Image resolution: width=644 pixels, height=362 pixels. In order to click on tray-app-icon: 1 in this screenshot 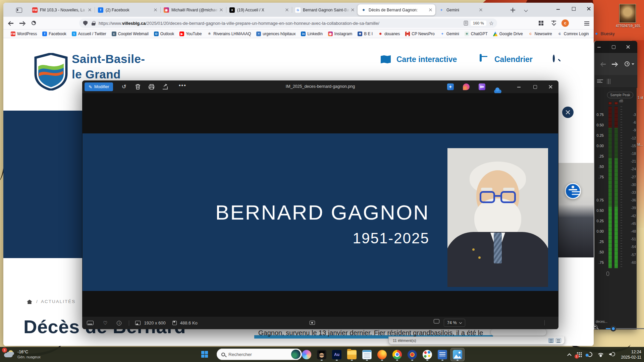, I will do `click(579, 355)`.